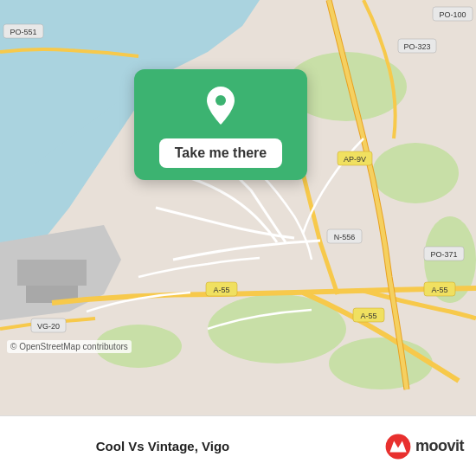 The width and height of the screenshot is (476, 476). What do you see at coordinates (221, 106) in the screenshot?
I see `location-pin-icon` at bounding box center [221, 106].